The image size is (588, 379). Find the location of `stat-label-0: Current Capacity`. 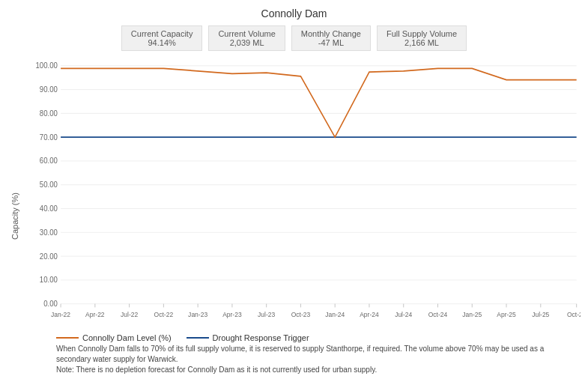

stat-label-0: Current Capacity is located at coordinates (162, 34).